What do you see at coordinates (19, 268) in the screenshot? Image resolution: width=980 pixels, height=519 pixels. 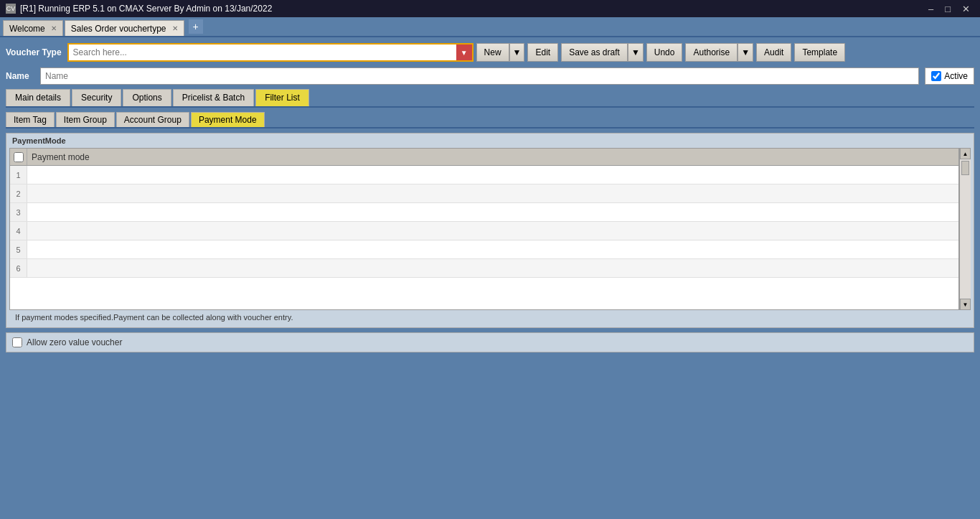 I see `row-number-6: 6` at bounding box center [19, 268].